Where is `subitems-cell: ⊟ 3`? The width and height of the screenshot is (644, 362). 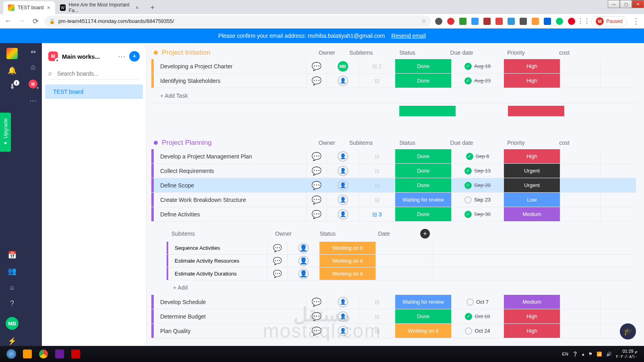 subitems-cell: ⊟ 3 is located at coordinates (377, 214).